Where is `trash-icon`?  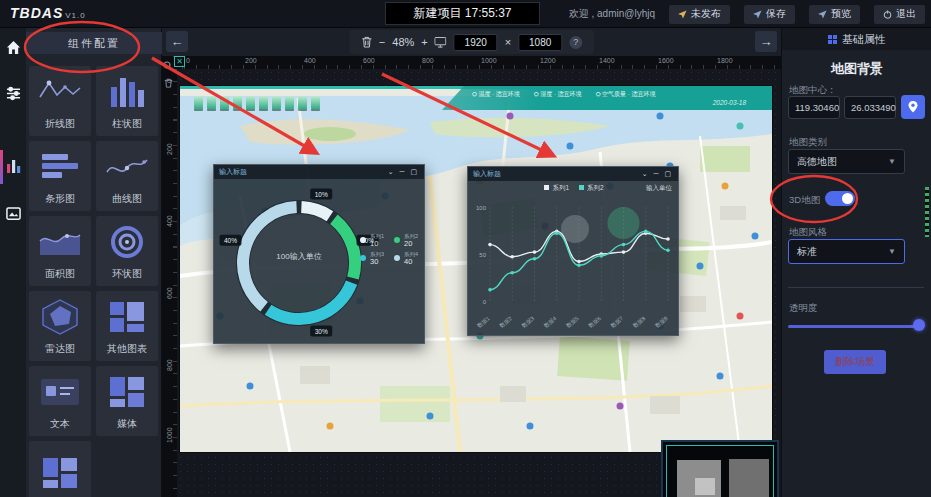
trash-icon is located at coordinates (366, 42).